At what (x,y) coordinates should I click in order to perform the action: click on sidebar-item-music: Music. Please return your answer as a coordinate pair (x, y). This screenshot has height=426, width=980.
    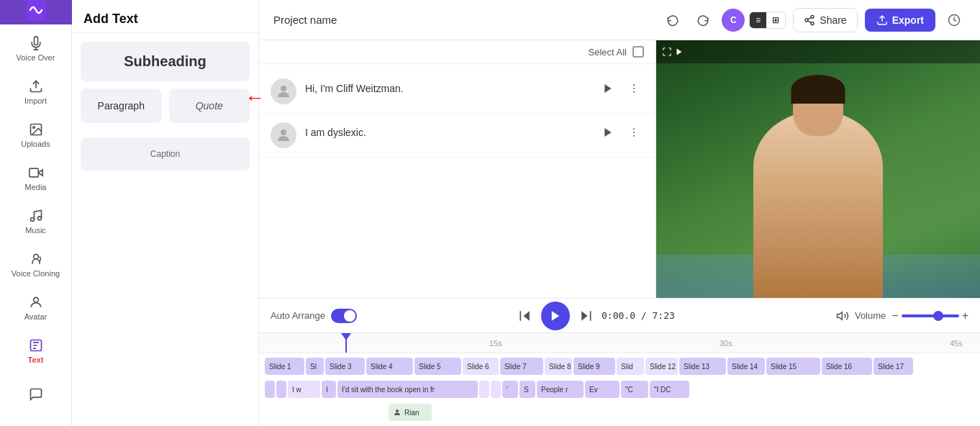
    Looking at the image, I should click on (36, 222).